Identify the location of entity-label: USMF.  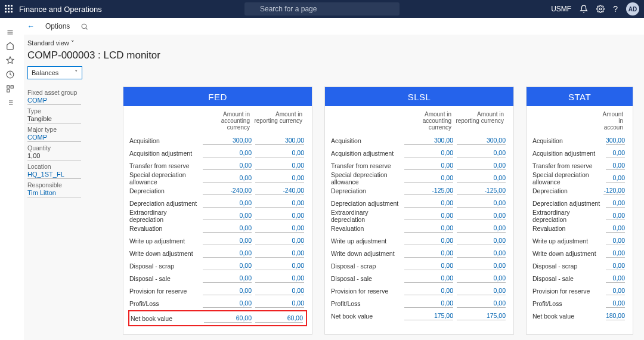
(561, 9).